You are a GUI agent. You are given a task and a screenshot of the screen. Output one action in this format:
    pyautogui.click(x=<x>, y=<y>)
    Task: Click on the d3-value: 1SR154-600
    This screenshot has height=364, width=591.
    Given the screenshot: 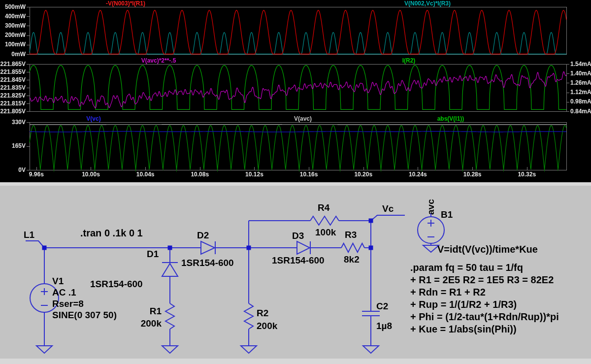 What is the action you would take?
    pyautogui.click(x=298, y=260)
    